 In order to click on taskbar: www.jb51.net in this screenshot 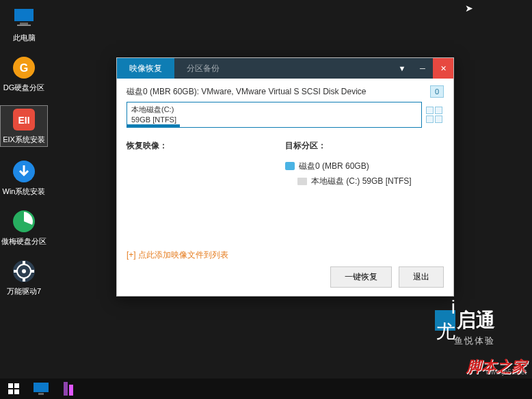, I will do `click(266, 389)`.